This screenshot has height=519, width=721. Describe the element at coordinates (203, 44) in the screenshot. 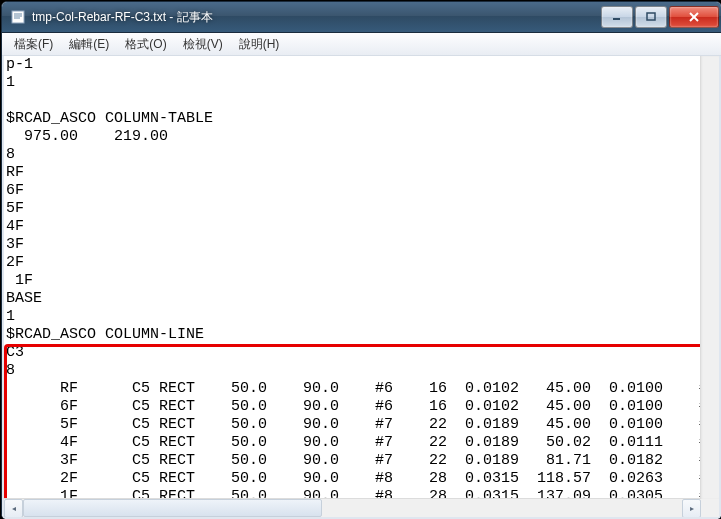

I see `menu-view: 檢視(V)` at that location.